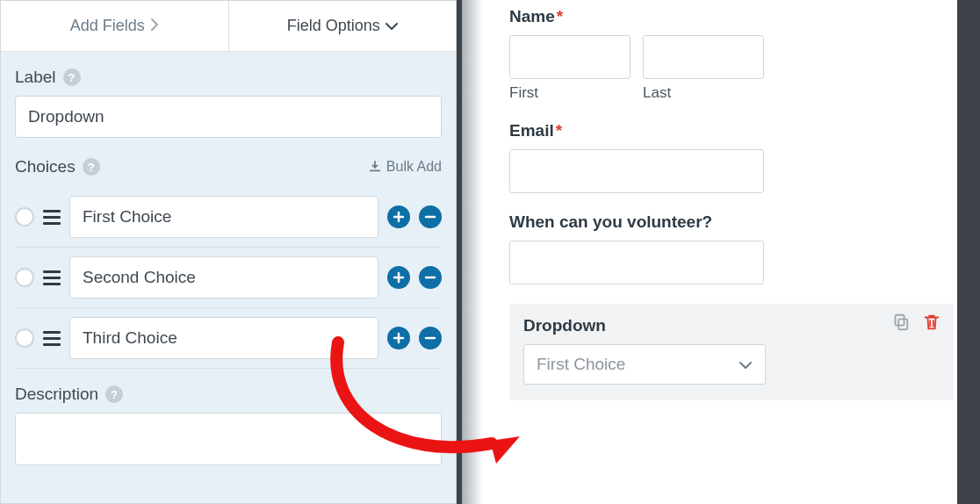  Describe the element at coordinates (532, 130) in the screenshot. I see `email-label: Email` at that location.